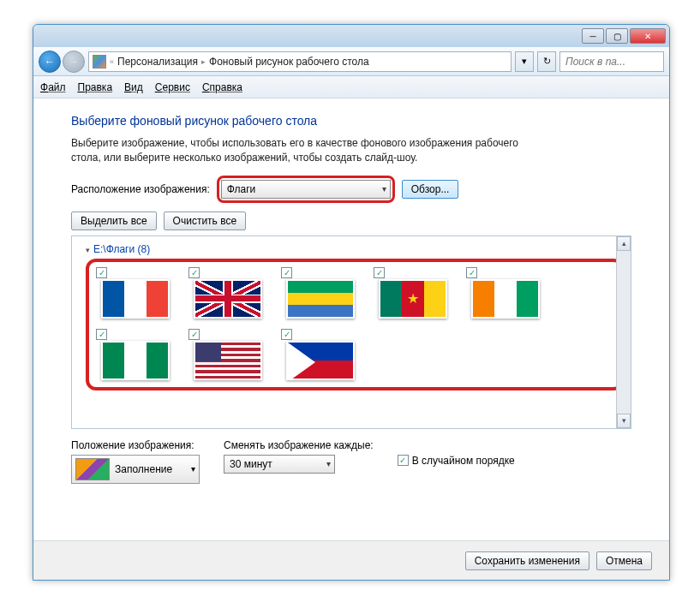 The image size is (700, 602). Describe the element at coordinates (230, 355) in the screenshot. I see `flag-item-usa: ✓` at that location.